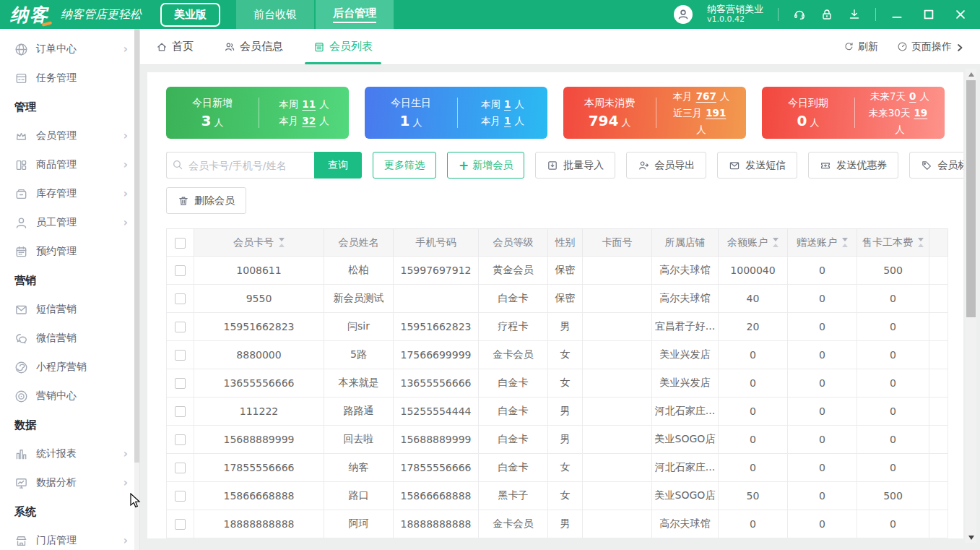 This screenshot has width=980, height=550. What do you see at coordinates (69, 78) in the screenshot?
I see `sidebar-item-task-mgmt: 任务管理` at bounding box center [69, 78].